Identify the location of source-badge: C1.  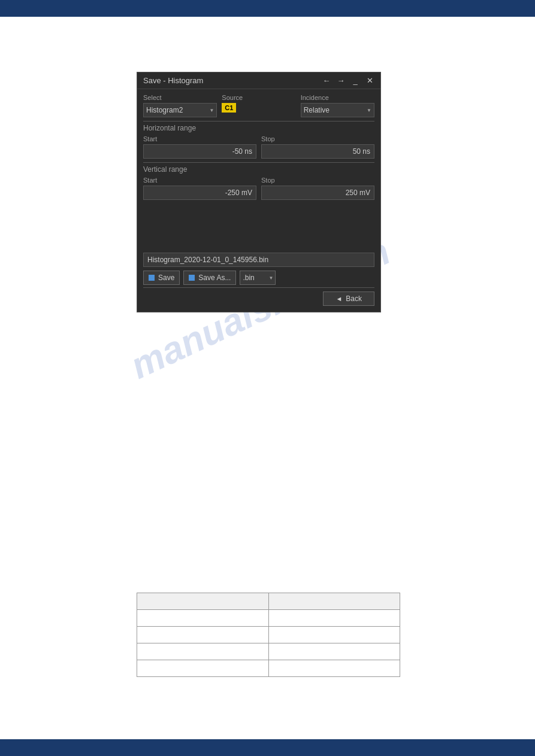
(229, 108).